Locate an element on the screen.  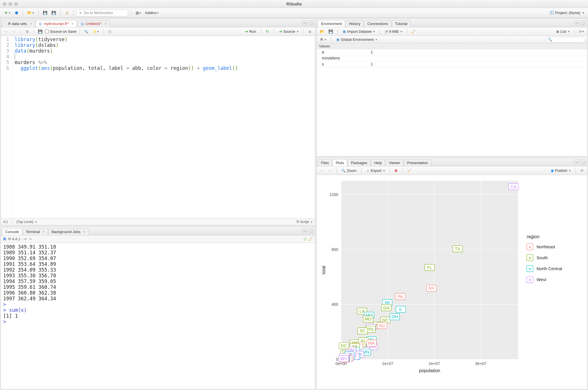
export-plot-button: ⤓ Export▾ is located at coordinates (376, 171).